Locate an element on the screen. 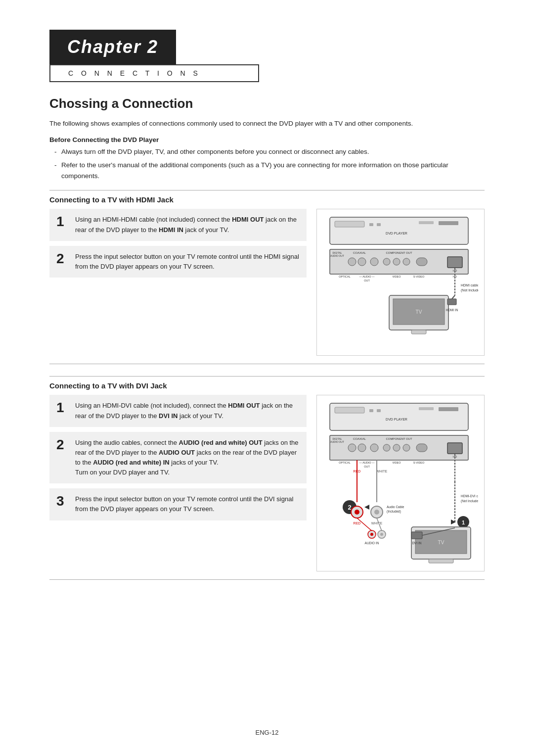  svg-text: 1 is located at coordinates (463, 522).